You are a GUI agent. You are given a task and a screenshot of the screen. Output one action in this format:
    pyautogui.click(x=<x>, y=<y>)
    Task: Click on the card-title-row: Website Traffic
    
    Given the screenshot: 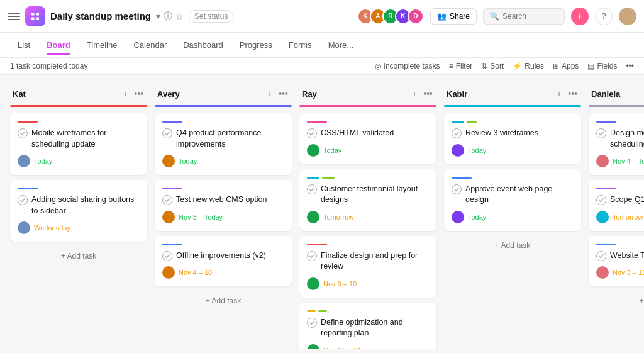 What is the action you would take?
    pyautogui.click(x=620, y=256)
    